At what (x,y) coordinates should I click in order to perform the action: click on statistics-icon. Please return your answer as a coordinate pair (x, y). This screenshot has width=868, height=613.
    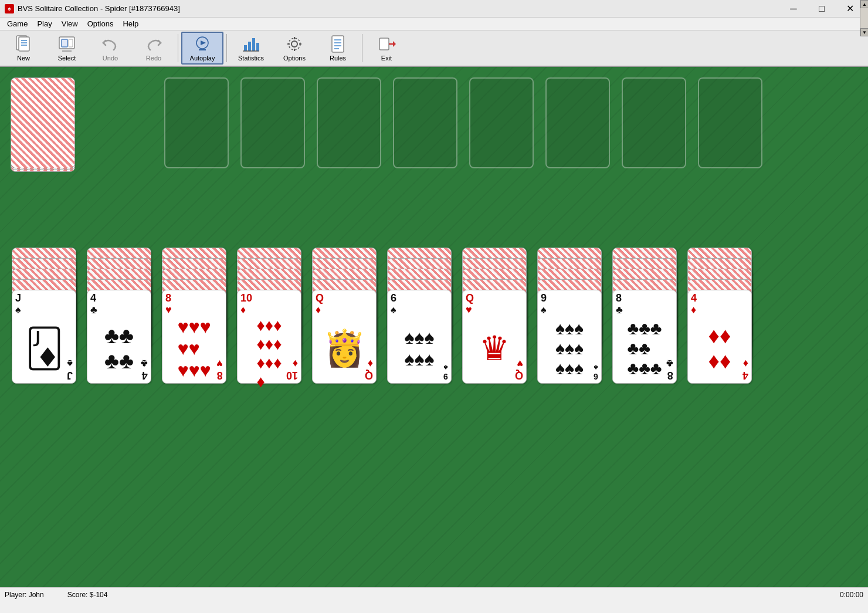
    Looking at the image, I should click on (251, 44).